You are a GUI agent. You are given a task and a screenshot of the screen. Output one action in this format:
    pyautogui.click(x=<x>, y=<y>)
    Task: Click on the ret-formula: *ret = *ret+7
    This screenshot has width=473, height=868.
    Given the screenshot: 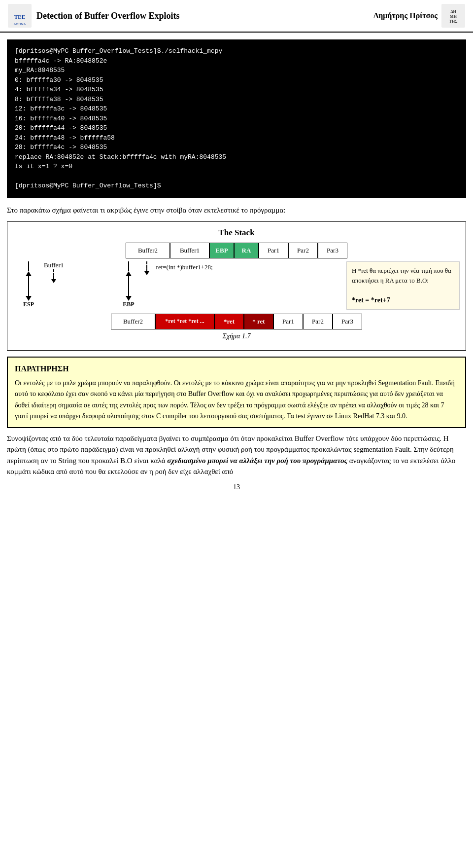 What is the action you would take?
    pyautogui.click(x=403, y=300)
    